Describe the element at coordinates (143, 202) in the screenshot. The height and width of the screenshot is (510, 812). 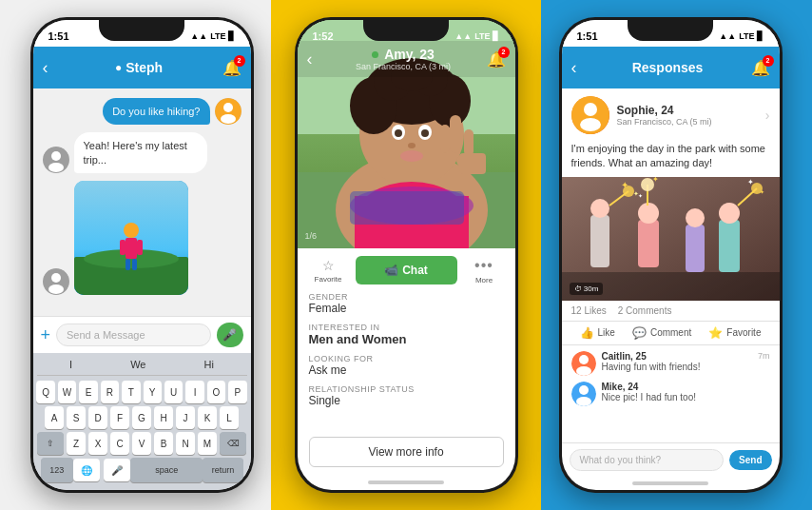
I see `chat-messages: Do you like hiking?` at that location.